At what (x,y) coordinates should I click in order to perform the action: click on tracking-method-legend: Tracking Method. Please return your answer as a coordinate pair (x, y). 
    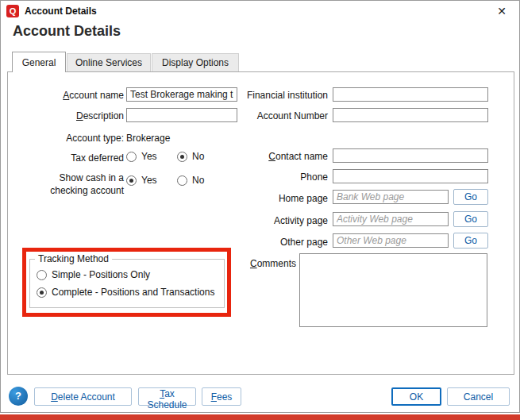
    Looking at the image, I should click on (73, 259).